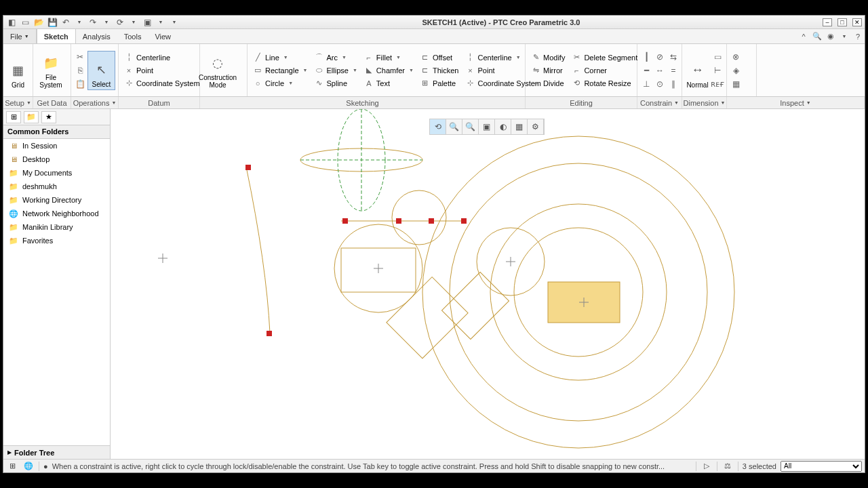  What do you see at coordinates (335, 83) in the screenshot?
I see `spline-button: ∿Spline` at bounding box center [335, 83].